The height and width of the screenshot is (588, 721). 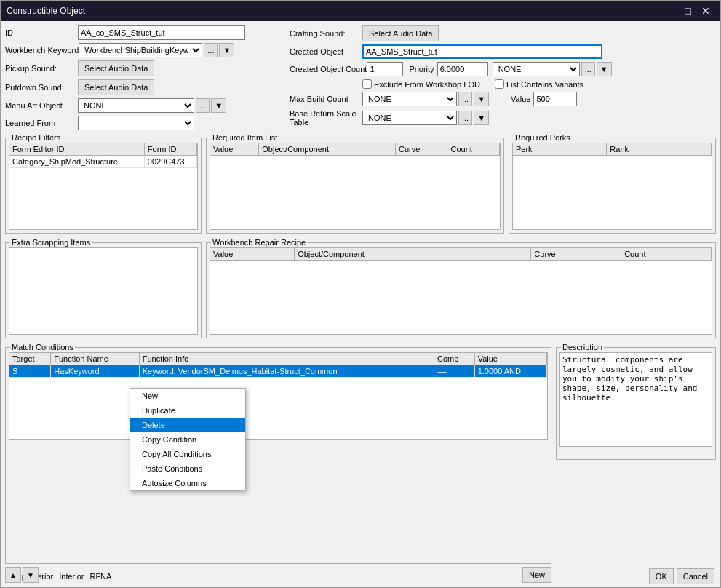 I want to click on workbench-repair-title: Workbench Repair Recipe, so click(x=259, y=242).